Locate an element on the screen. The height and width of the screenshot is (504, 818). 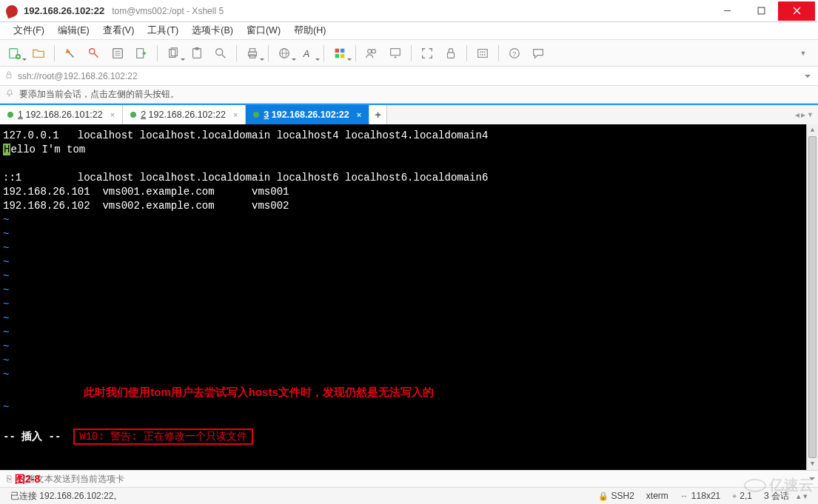
tab-menu-icon: ▼ is located at coordinates (810, 115).